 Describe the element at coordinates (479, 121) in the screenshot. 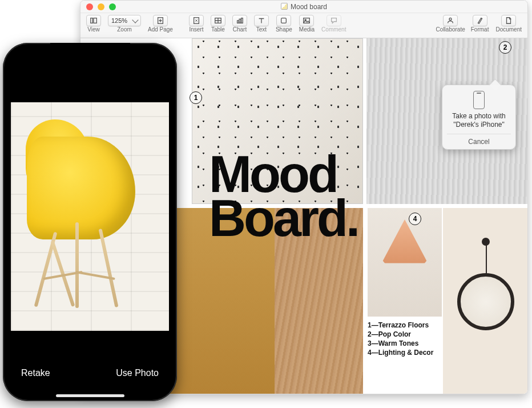

I see `popover-message: Take a photo with "Derek's iPhone"` at that location.